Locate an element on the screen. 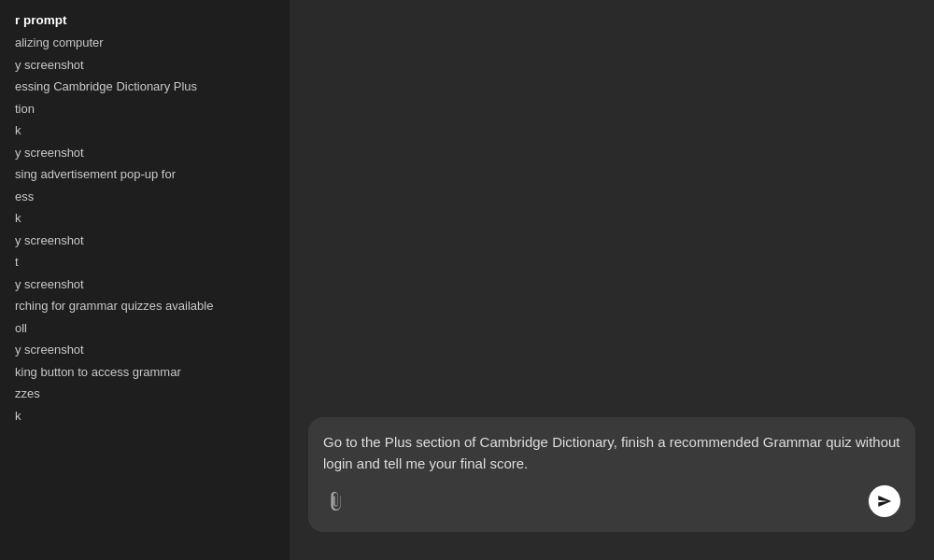 The image size is (934, 560). activity-list-item-item-4: tion is located at coordinates (145, 109).